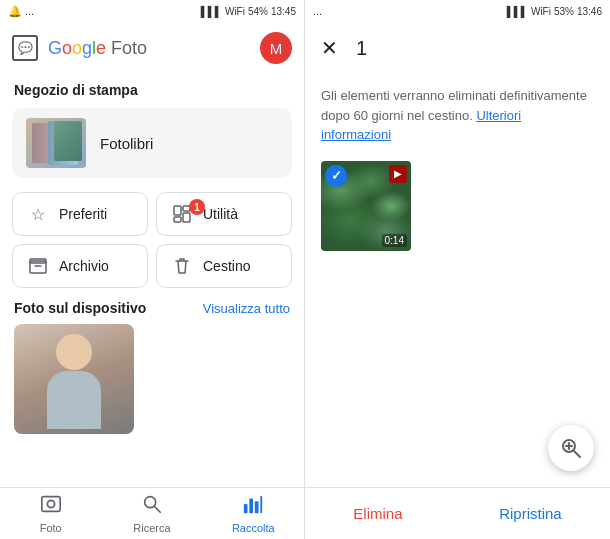  What do you see at coordinates (235, 12) in the screenshot?
I see `wifi-icon: WiFi` at bounding box center [235, 12].